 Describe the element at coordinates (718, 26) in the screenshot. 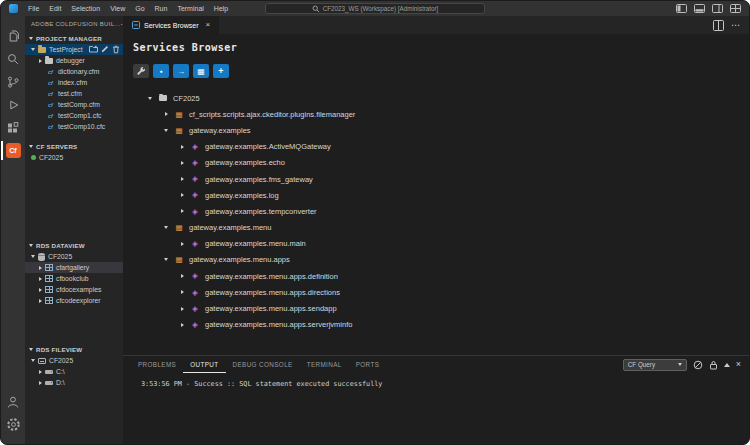

I see `split-editor-icon` at that location.